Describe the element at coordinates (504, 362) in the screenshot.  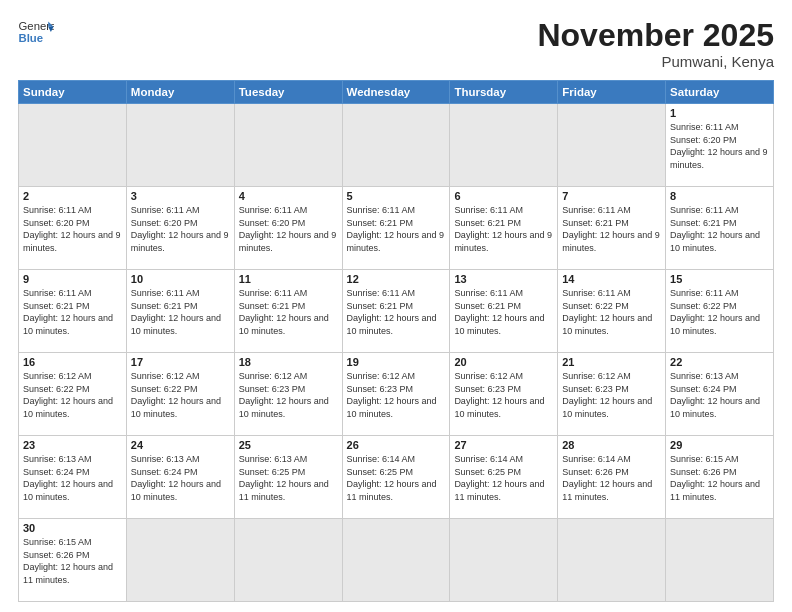
I see `day-number: 20` at that location.